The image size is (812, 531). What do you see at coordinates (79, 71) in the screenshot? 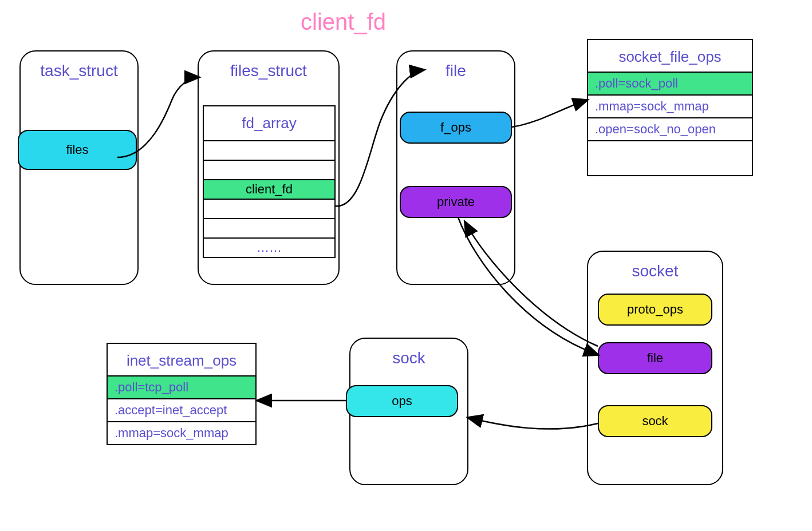
I see `task-struct-title: task_struct` at bounding box center [79, 71].